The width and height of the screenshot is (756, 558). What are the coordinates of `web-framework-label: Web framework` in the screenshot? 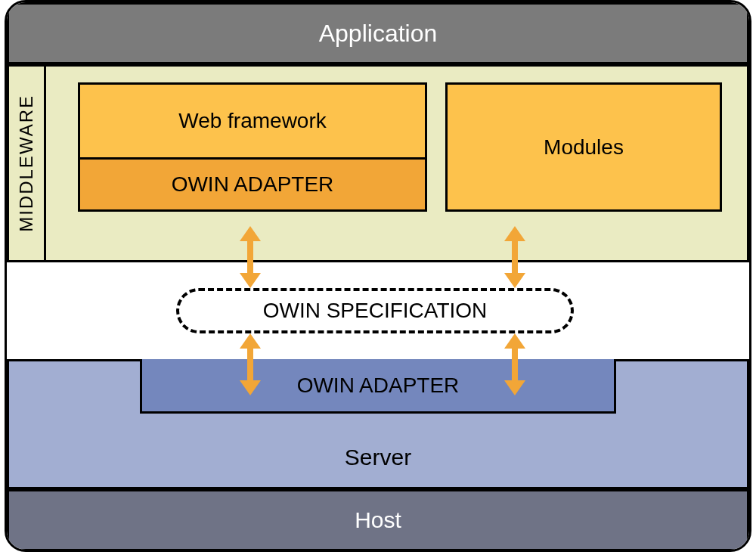 It's located at (253, 121).